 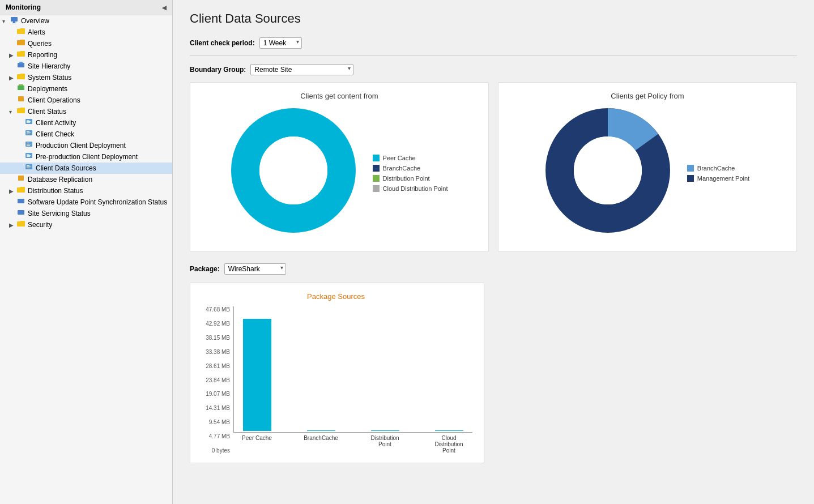 What do you see at coordinates (86, 89) in the screenshot?
I see `sidebar-item-deployments: Deployments` at bounding box center [86, 89].